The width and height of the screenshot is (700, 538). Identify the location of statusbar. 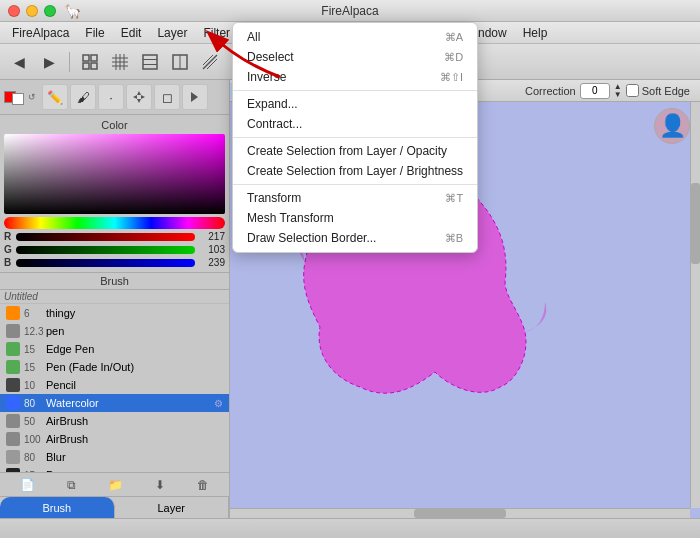
(350, 528).